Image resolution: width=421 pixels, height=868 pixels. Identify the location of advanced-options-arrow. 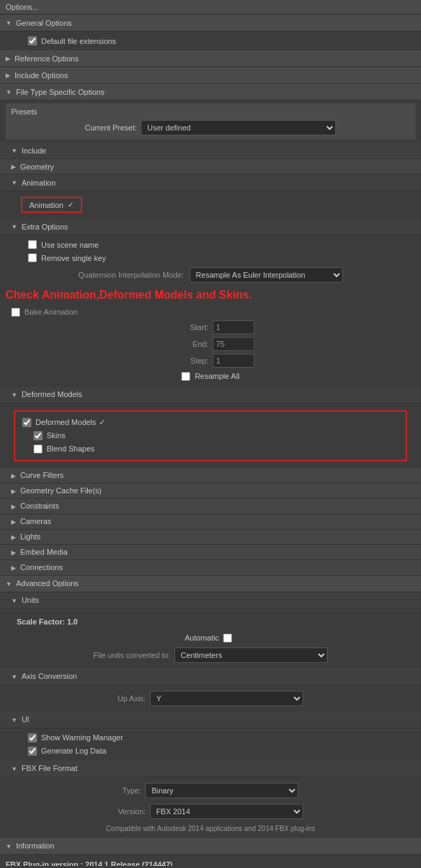
(8, 583).